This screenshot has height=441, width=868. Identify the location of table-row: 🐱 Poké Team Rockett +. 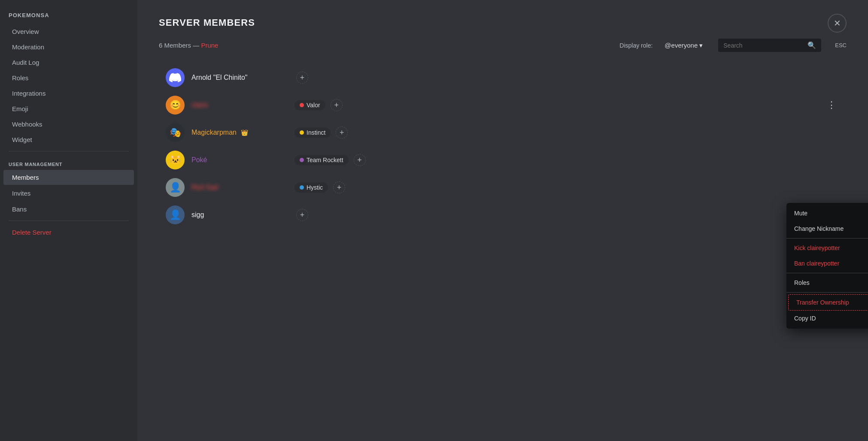
(503, 160).